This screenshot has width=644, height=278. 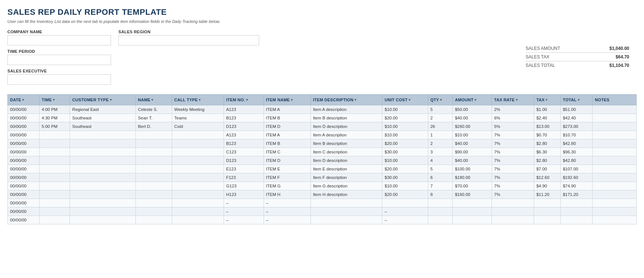 I want to click on col-qty: QTY ▾, so click(x=440, y=100).